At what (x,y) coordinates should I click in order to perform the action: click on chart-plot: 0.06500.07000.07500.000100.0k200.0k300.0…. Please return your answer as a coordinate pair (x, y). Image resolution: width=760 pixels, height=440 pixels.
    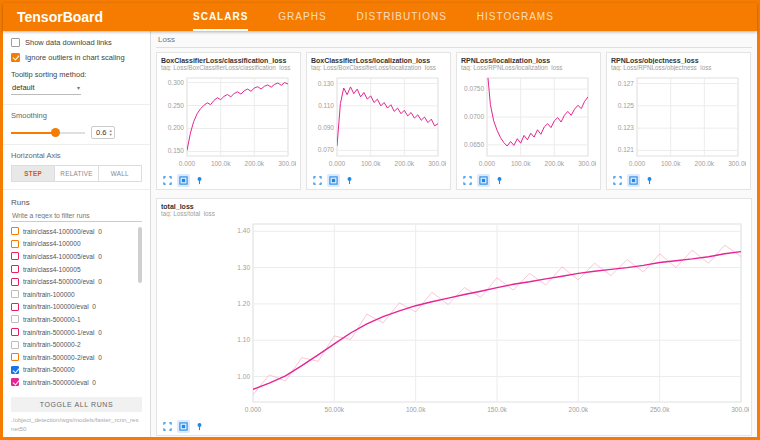
    Looking at the image, I should click on (528, 123).